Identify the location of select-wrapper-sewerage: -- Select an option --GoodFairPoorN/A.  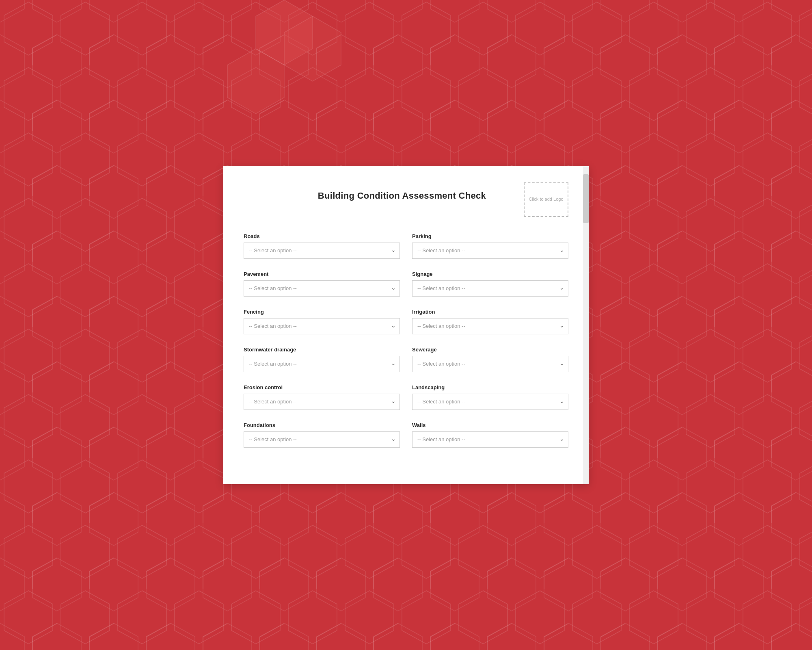
(490, 364).